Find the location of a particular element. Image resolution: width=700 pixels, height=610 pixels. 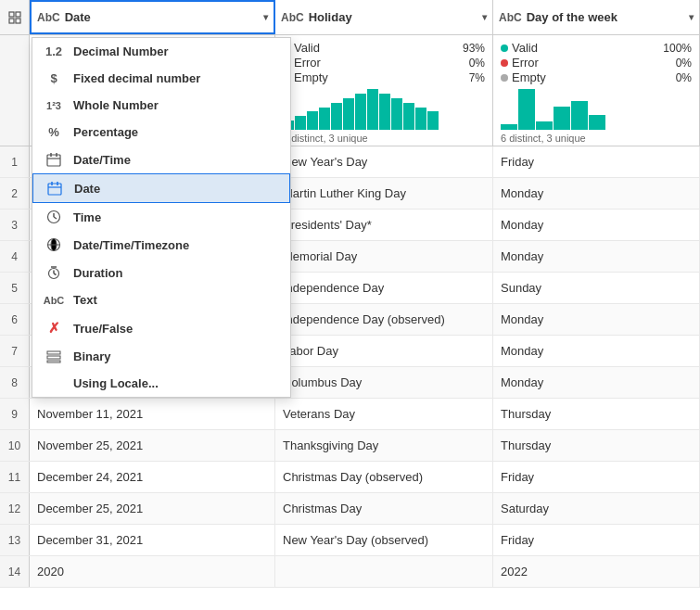

dow-empty-label: Empty is located at coordinates (528, 78).